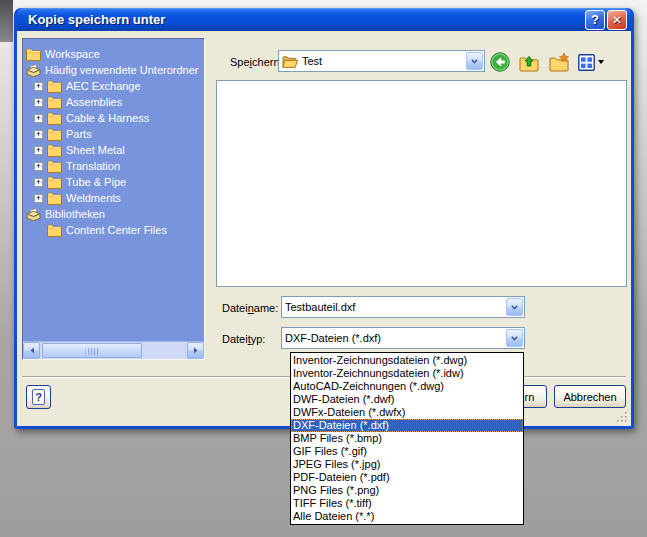 This screenshot has width=647, height=537. What do you see at coordinates (38, 397) in the screenshot?
I see `help-page-icon: ?` at bounding box center [38, 397].